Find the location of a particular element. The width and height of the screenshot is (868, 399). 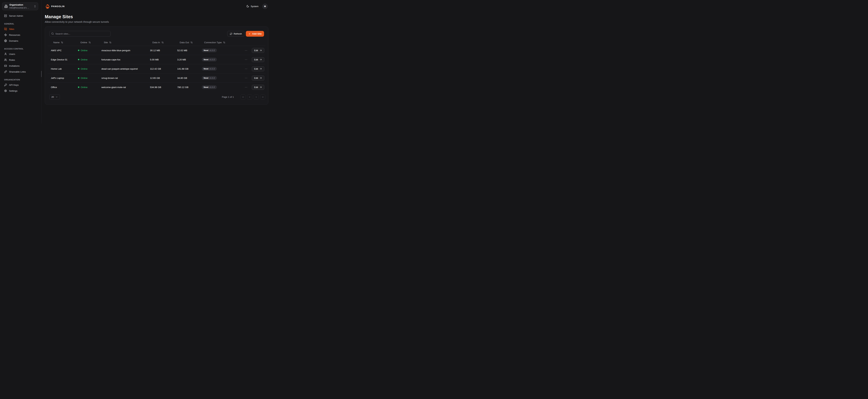

sidebar-item-label: Users is located at coordinates (12, 54).